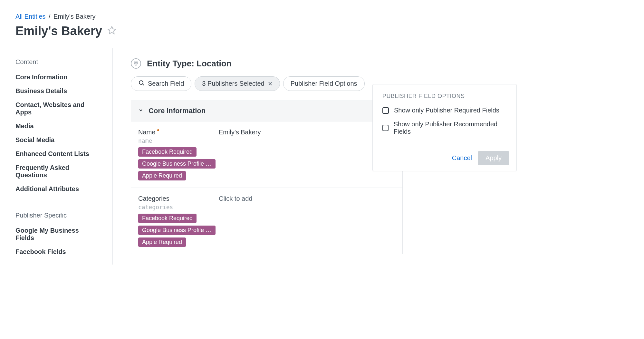 This screenshot has width=644, height=339. What do you see at coordinates (112, 31) in the screenshot?
I see `favorite-star-icon` at bounding box center [112, 31].